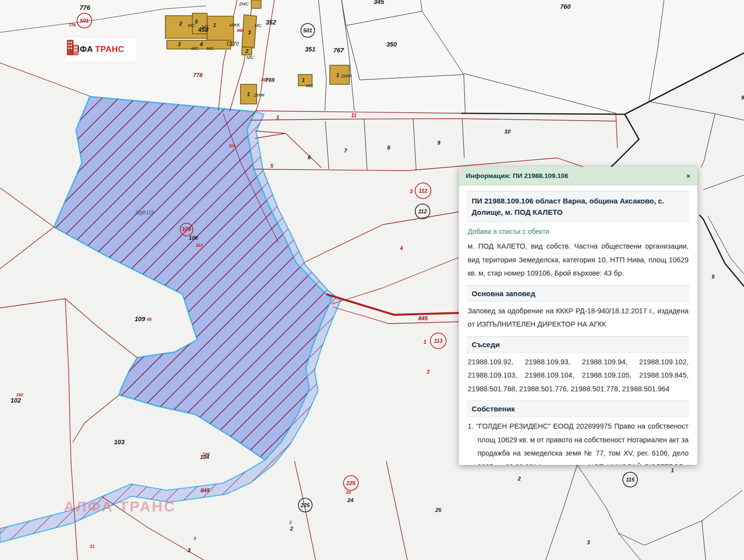 The image size is (744, 560). Describe the element at coordinates (578, 207) in the screenshot. I see `parcel-title: ПИ 21988.109.106 област Варна, община Ак…` at that location.